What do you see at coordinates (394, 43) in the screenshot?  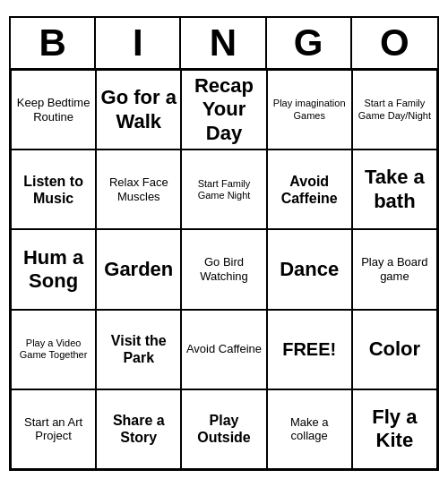 I see `header-letter-O: O` at bounding box center [394, 43].